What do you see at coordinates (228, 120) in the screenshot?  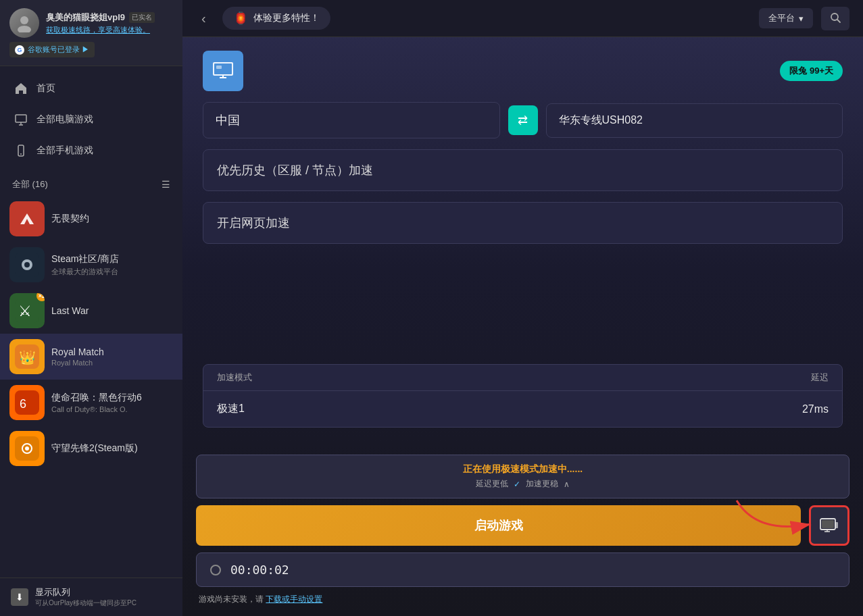 I see `region-from-label: 中国` at bounding box center [228, 120].